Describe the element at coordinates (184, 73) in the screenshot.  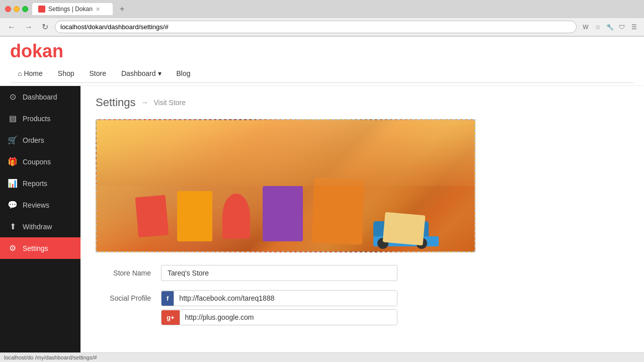
I see `nav-blog: Blog` at that location.